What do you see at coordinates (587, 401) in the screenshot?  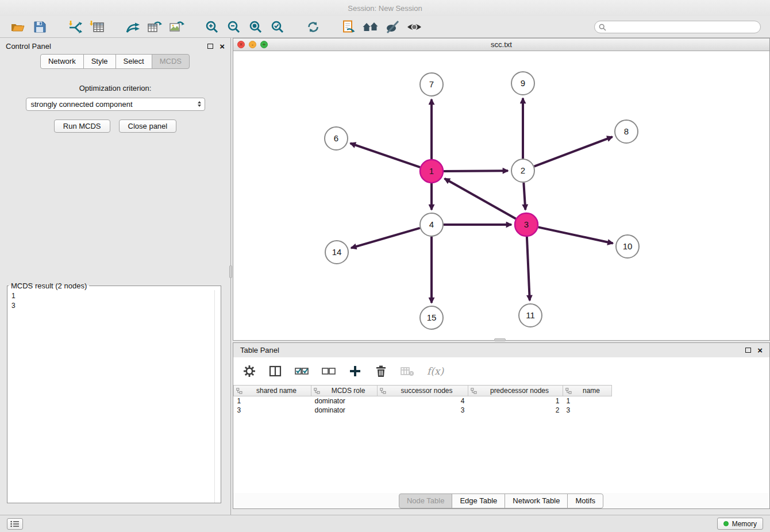 I see `cell-name: 1` at bounding box center [587, 401].